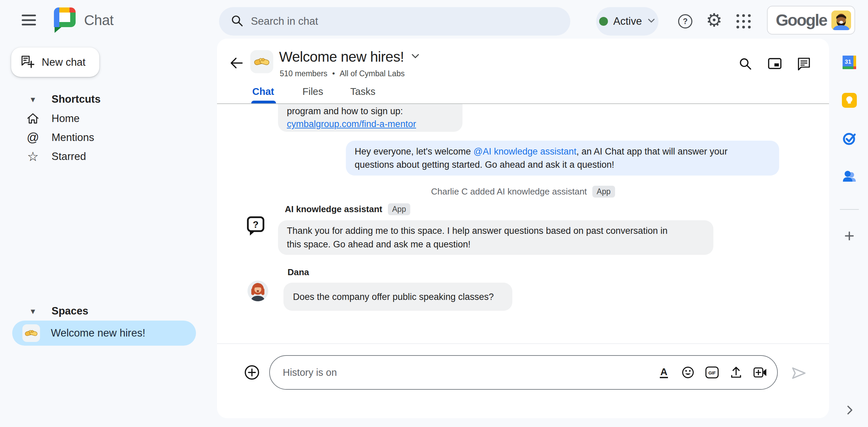 Image resolution: width=868 pixels, height=427 pixels. Describe the element at coordinates (685, 21) in the screenshot. I see `help-icon: ?` at that location.